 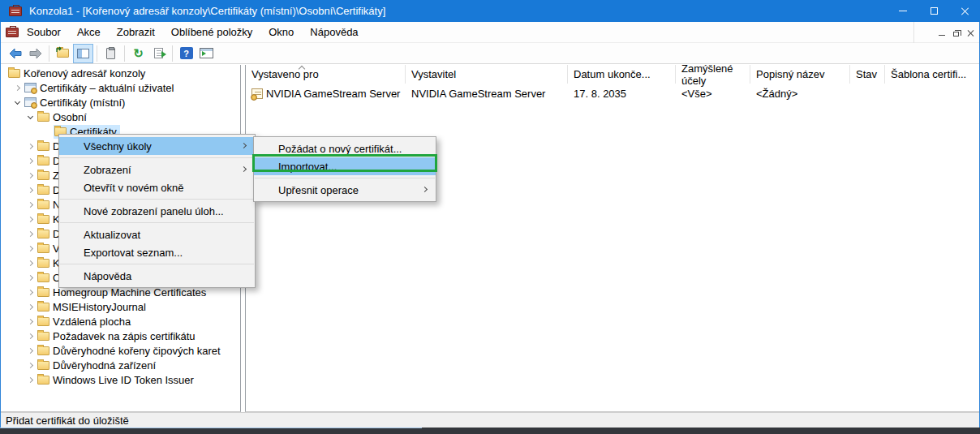 What do you see at coordinates (157, 252) in the screenshot?
I see `context-menu-item-export-list: Exportovat seznam...` at bounding box center [157, 252].